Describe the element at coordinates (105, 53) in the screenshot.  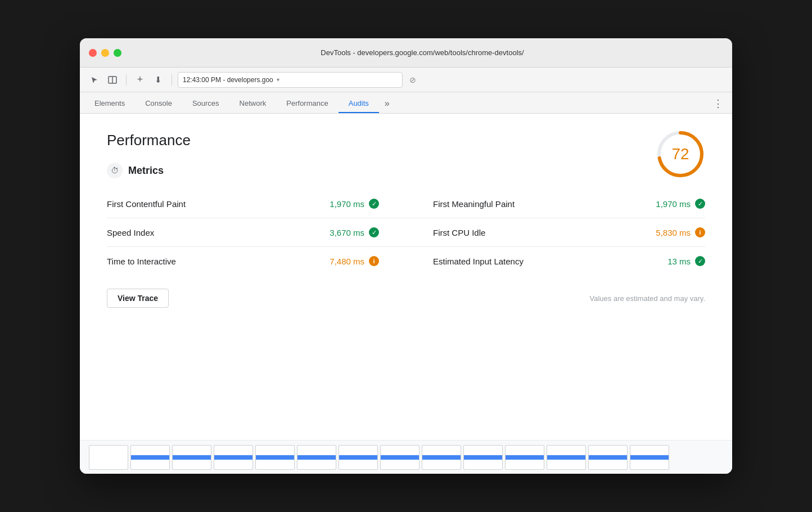
I see `minimize-button` at that location.